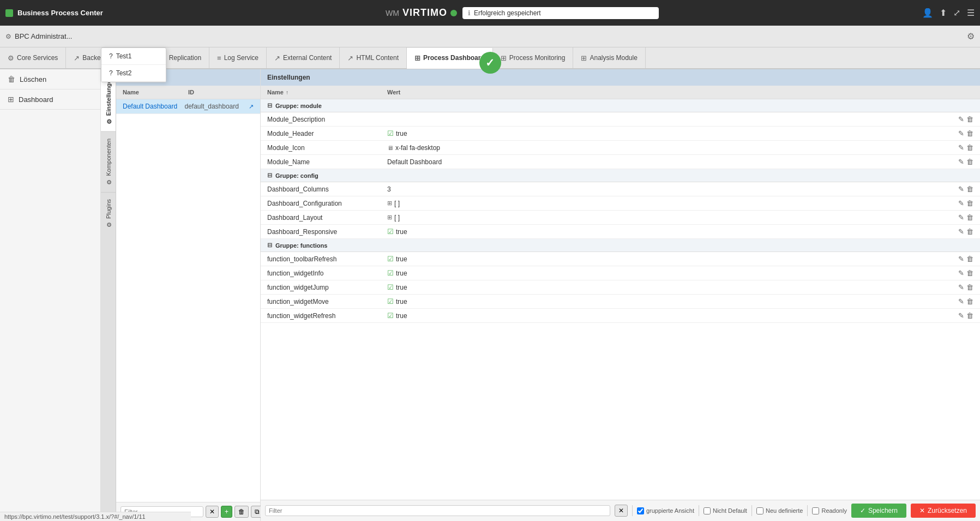 The height and width of the screenshot is (521, 980). What do you see at coordinates (961, 189) in the screenshot?
I see `edit-dashboard-columns-icon: ✎` at bounding box center [961, 189].